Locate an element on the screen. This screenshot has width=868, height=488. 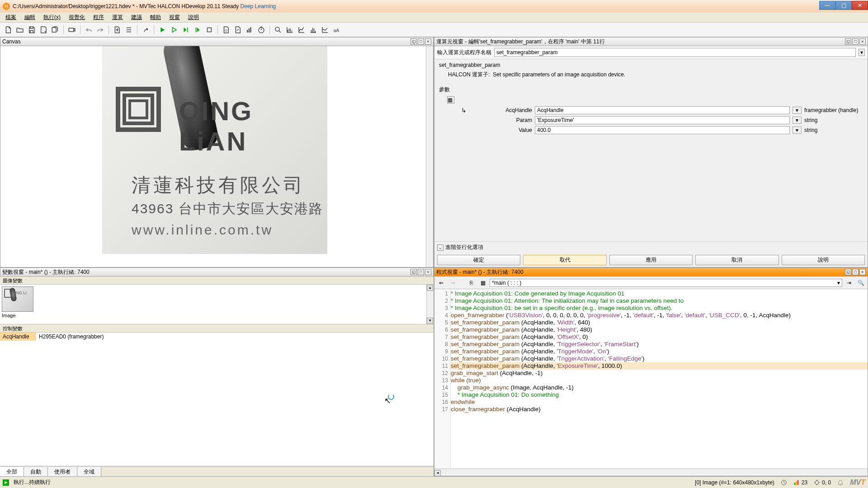
op-description: Set specific parameters of an image acqu… is located at coordinates (559, 75).